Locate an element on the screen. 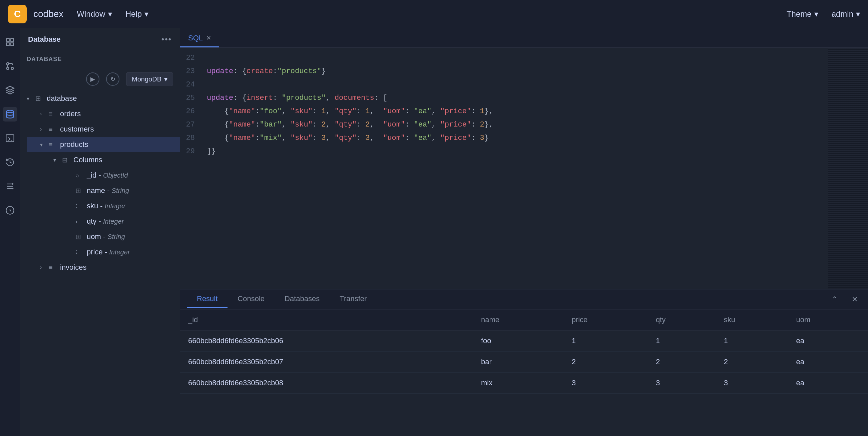 The height and width of the screenshot is (436, 868). tree-item-invoices: › ≡ invoices is located at coordinates (103, 267).